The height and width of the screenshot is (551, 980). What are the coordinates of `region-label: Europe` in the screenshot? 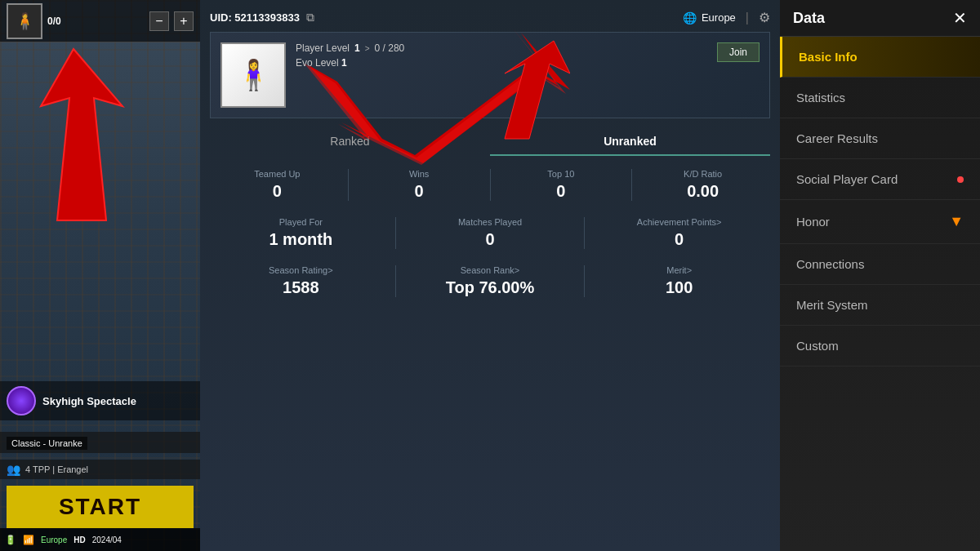 It's located at (719, 18).